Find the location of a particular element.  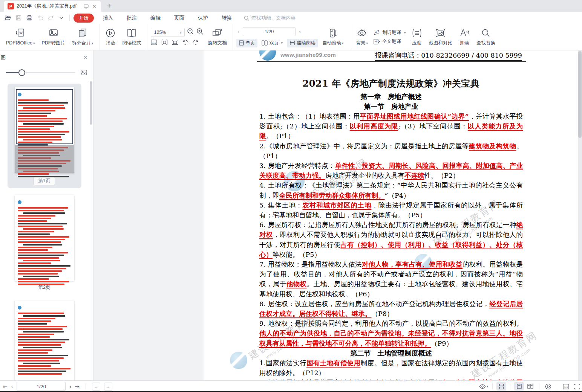

status-actual-size-icon: 1:1 is located at coordinates (566, 386).